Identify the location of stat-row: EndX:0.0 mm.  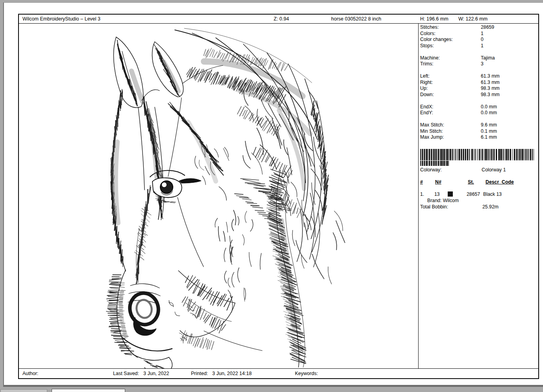
(479, 107).